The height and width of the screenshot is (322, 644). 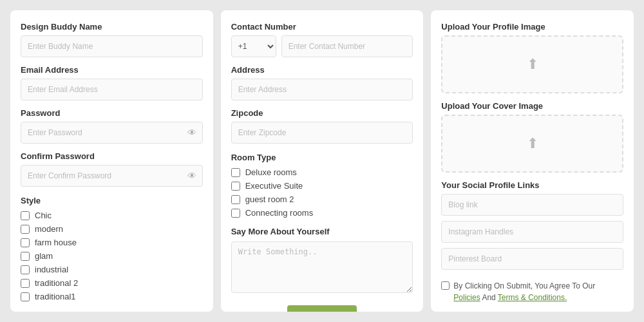 I want to click on terms-conditions-link: Terms & Conditions., so click(x=532, y=298).